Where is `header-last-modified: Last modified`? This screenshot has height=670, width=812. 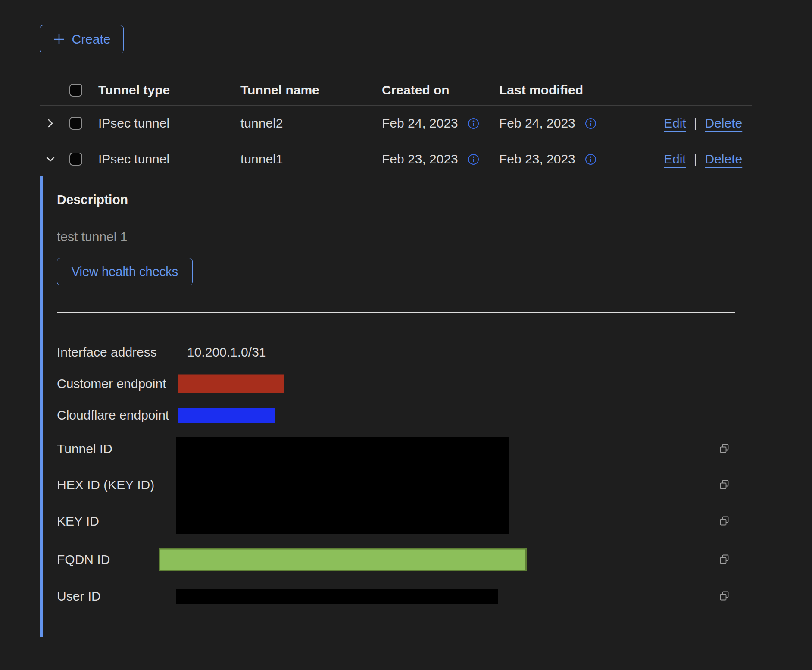
header-last-modified: Last modified is located at coordinates (581, 90).